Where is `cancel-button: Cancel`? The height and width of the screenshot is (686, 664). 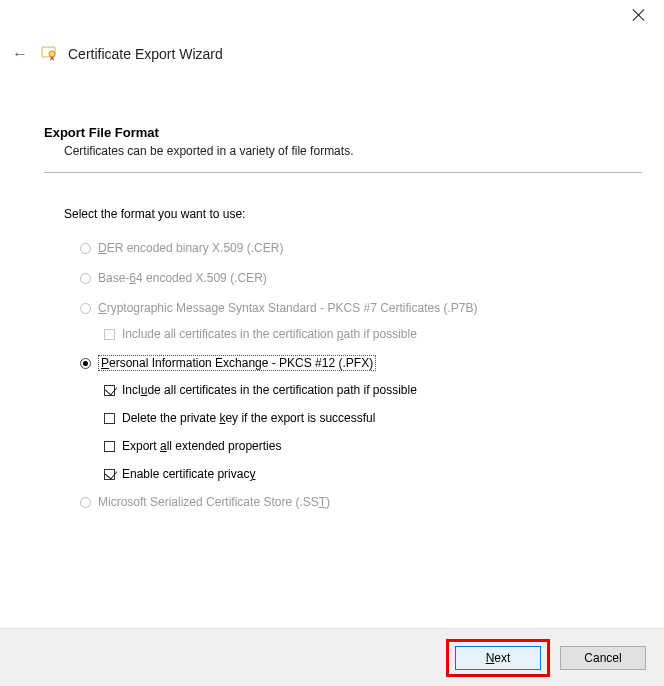
cancel-button: Cancel is located at coordinates (603, 658).